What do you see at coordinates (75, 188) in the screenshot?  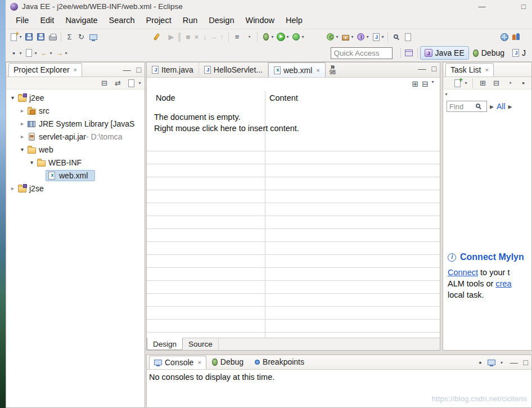 I see `tree-item-j2se: j2se` at bounding box center [75, 188].